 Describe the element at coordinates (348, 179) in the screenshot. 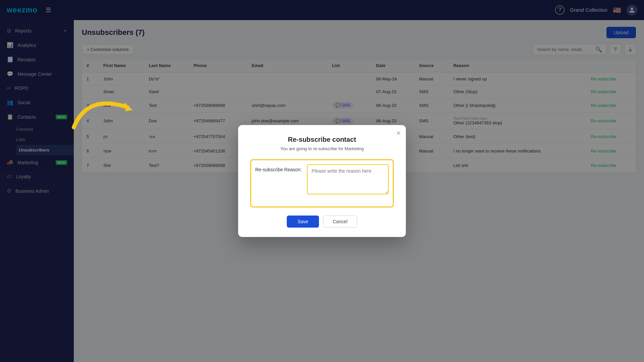

I see `reason-textarea` at that location.